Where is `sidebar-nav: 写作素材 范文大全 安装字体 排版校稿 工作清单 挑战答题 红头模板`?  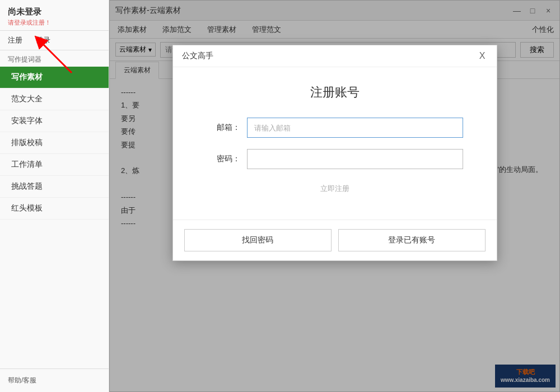
sidebar-nav: 写作素材 范文大全 安装字体 排版校稿 工作清单 挑战答题 红头模板 is located at coordinates (54, 143).